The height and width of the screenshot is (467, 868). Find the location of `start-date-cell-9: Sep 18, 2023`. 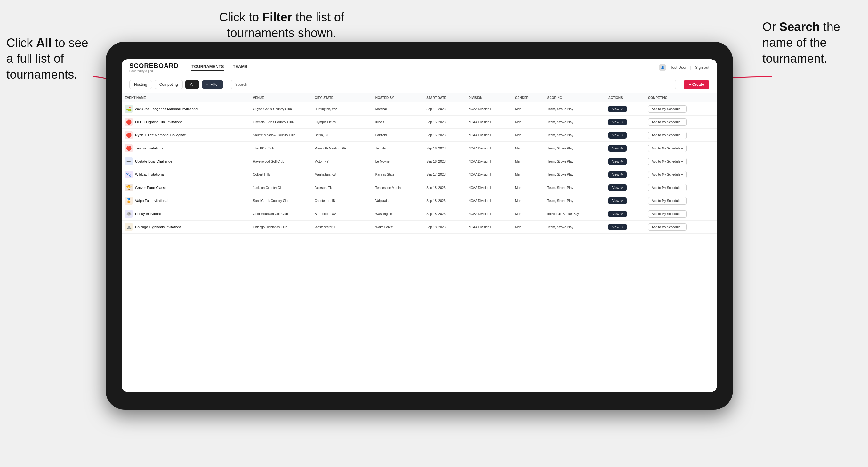

start-date-cell-9: Sep 18, 2023 is located at coordinates (444, 227).